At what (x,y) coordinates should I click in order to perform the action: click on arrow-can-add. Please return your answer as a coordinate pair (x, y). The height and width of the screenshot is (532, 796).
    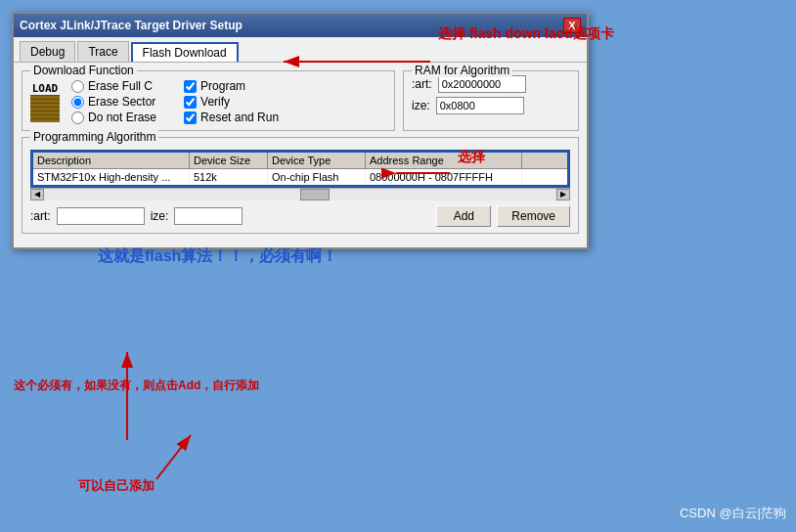
    Looking at the image, I should click on (176, 460).